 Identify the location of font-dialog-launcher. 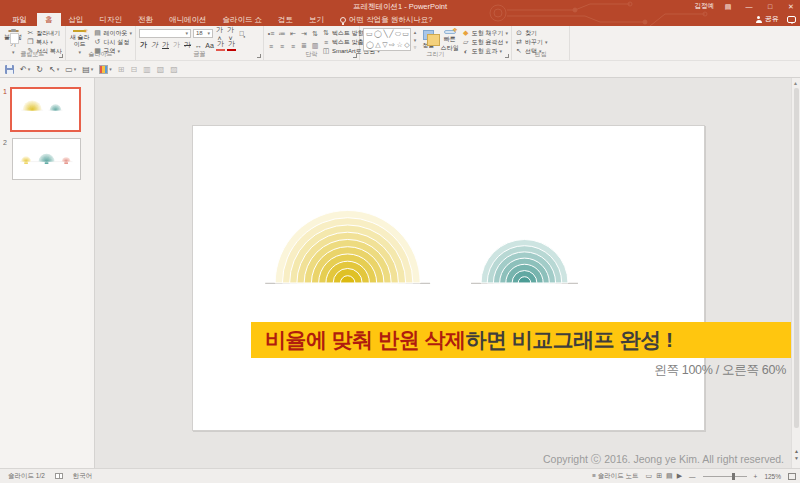
(259, 56).